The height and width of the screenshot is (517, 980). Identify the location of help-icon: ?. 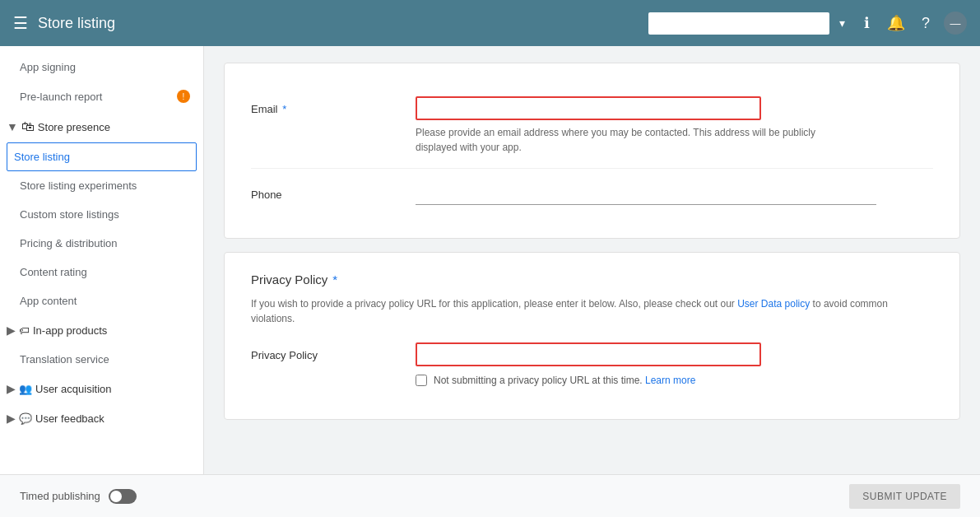
(926, 23).